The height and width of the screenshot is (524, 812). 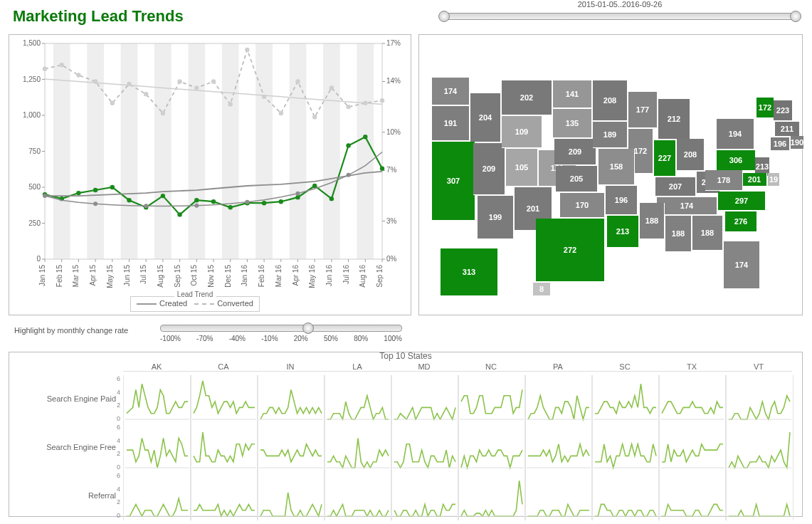 I want to click on state-ok: 170, so click(x=582, y=205).